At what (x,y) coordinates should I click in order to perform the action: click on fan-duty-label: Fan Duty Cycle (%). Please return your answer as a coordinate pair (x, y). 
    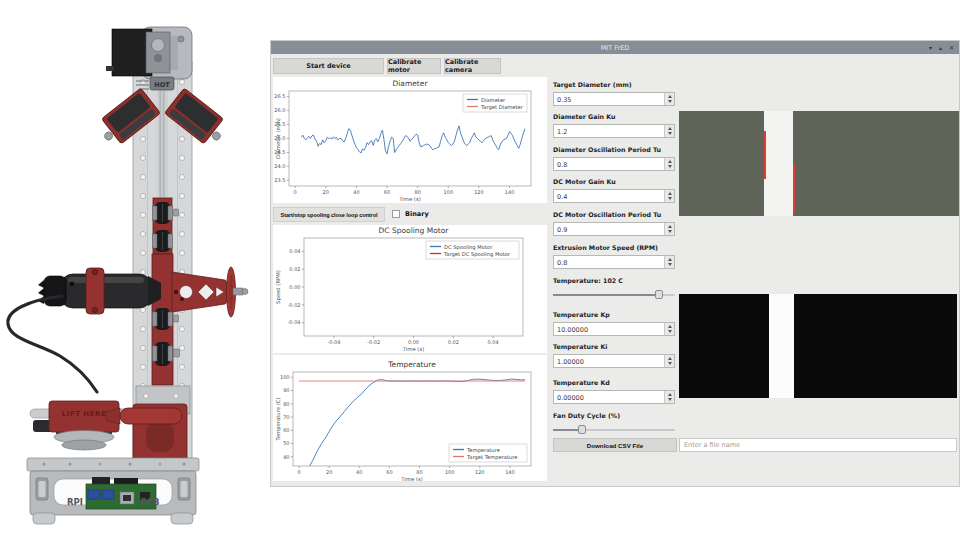
    Looking at the image, I should click on (615, 416).